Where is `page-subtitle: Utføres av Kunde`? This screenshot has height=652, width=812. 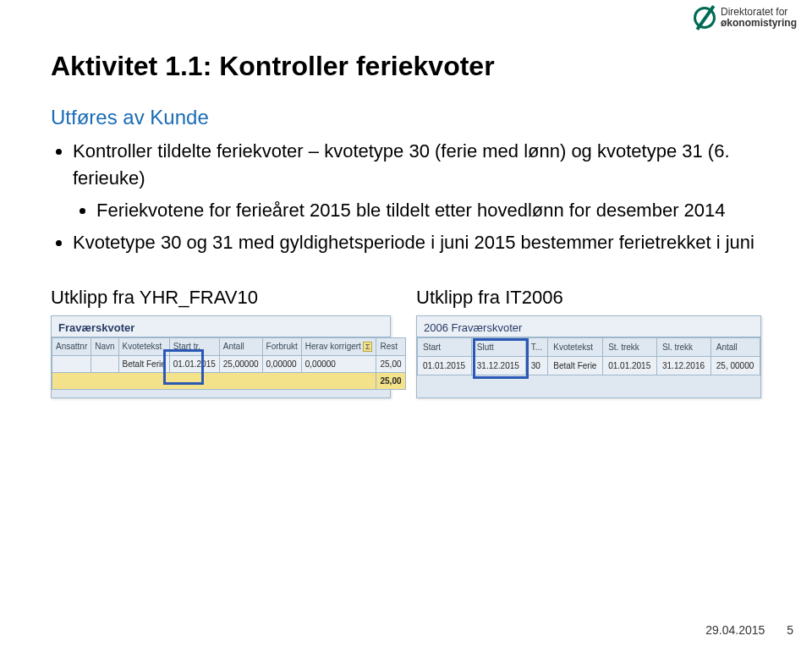
page-subtitle: Utføres av Kunde is located at coordinates (406, 118).